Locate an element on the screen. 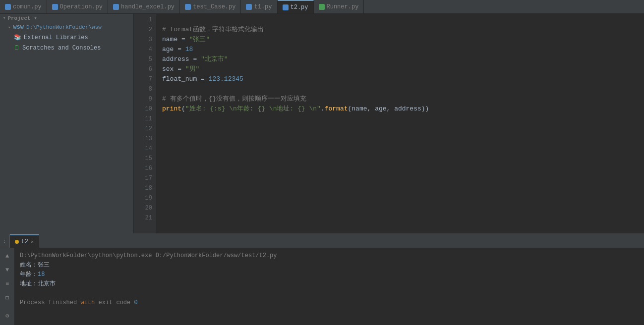 This screenshot has height=325, width=644. terminal-finished: Process finished with exit code 0 is located at coordinates (329, 303).